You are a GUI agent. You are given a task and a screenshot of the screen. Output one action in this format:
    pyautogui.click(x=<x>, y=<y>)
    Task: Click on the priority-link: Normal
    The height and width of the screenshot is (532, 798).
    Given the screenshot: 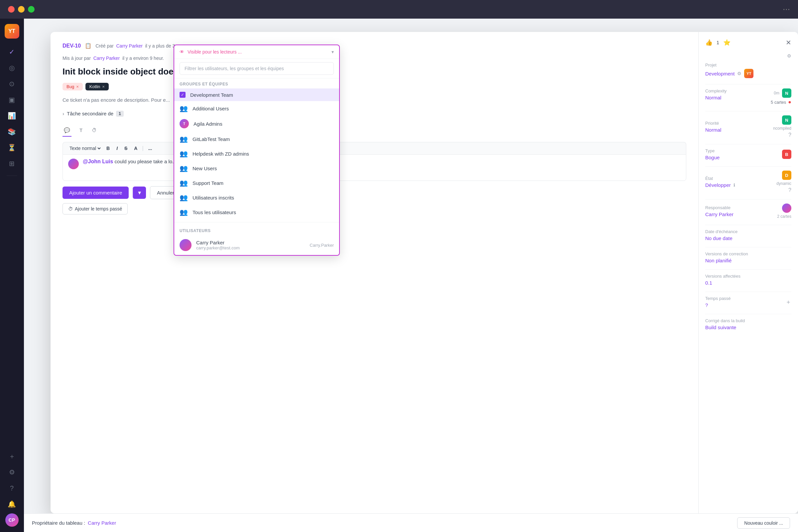 What is the action you would take?
    pyautogui.click(x=713, y=130)
    